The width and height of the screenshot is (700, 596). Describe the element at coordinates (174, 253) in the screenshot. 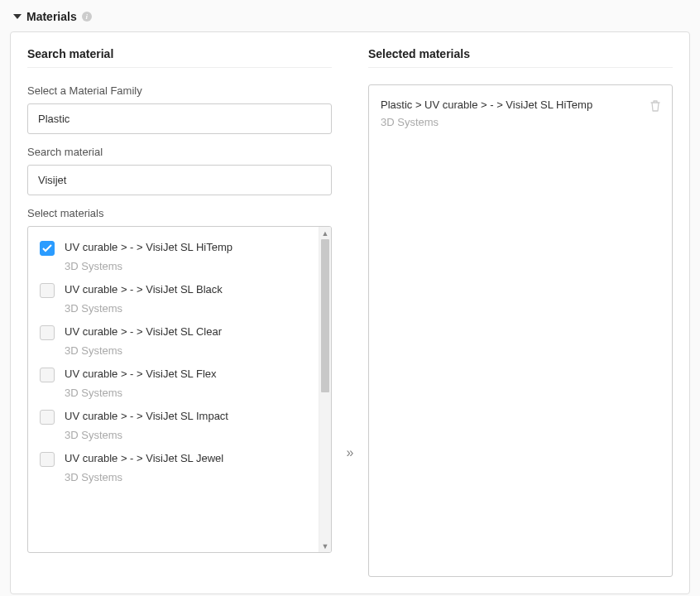

I see `list-item: UV curable > - > VisiJet SL HiTemp3D Sys…` at that location.